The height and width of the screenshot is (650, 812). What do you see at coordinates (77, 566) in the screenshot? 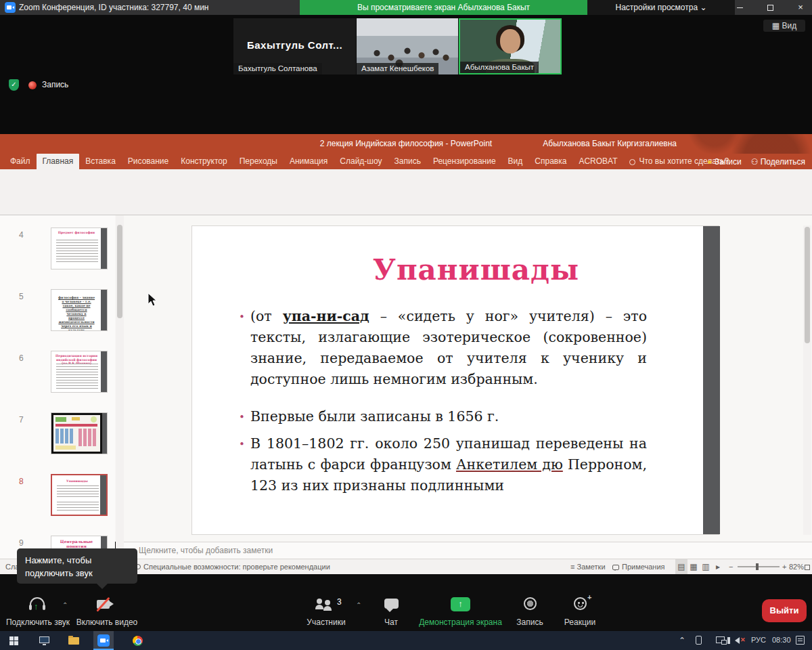
I see `join-audio-tooltip: Нажмите, чтобы подключить звук` at bounding box center [77, 566].